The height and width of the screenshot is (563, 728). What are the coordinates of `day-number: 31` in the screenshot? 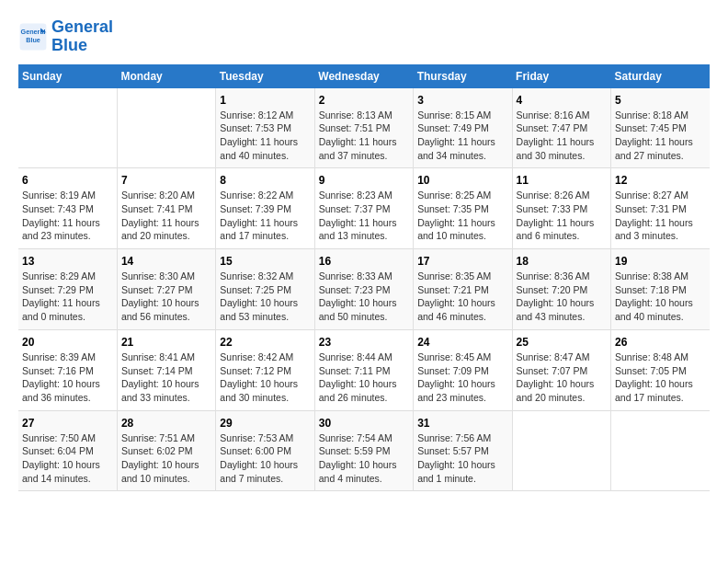 It's located at (462, 423).